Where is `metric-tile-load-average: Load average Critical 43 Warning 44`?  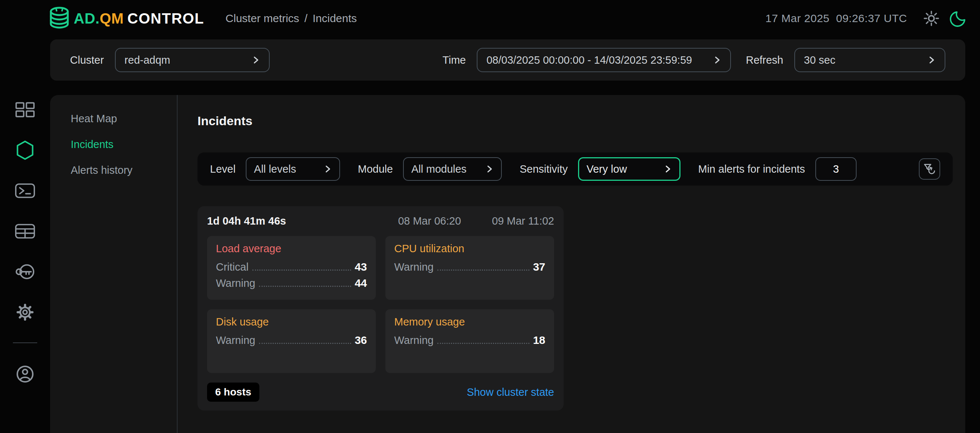 metric-tile-load-average: Load average Critical 43 Warning 44 is located at coordinates (291, 268).